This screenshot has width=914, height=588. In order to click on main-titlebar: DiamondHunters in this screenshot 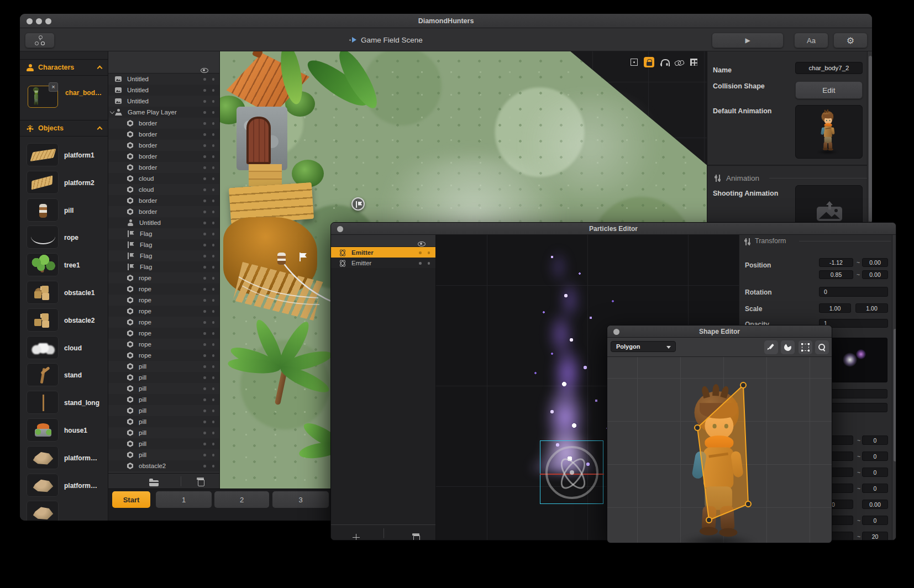, I will do `click(446, 21)`.